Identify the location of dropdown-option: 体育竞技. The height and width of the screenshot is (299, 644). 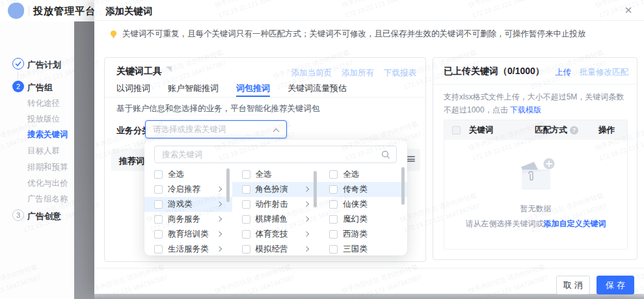
(276, 234).